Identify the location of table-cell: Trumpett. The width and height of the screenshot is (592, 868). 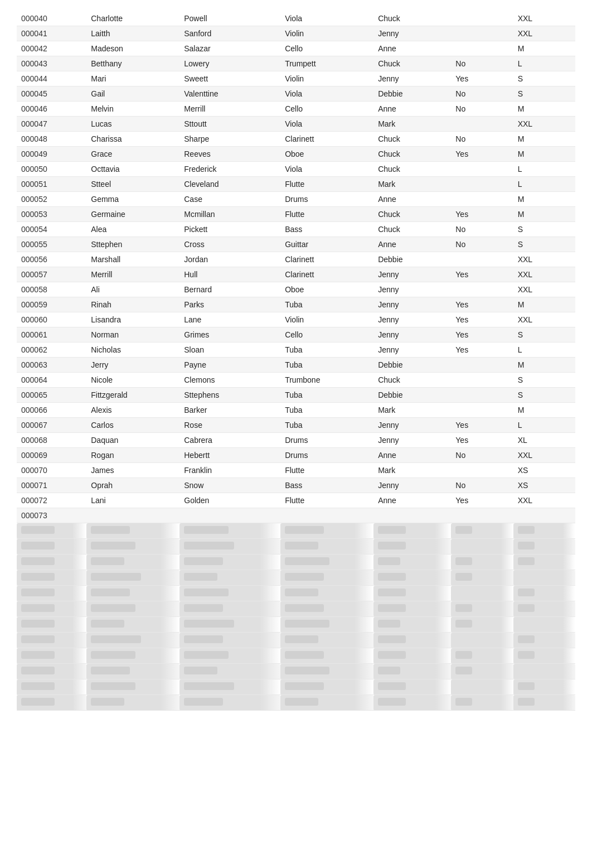
(327, 64).